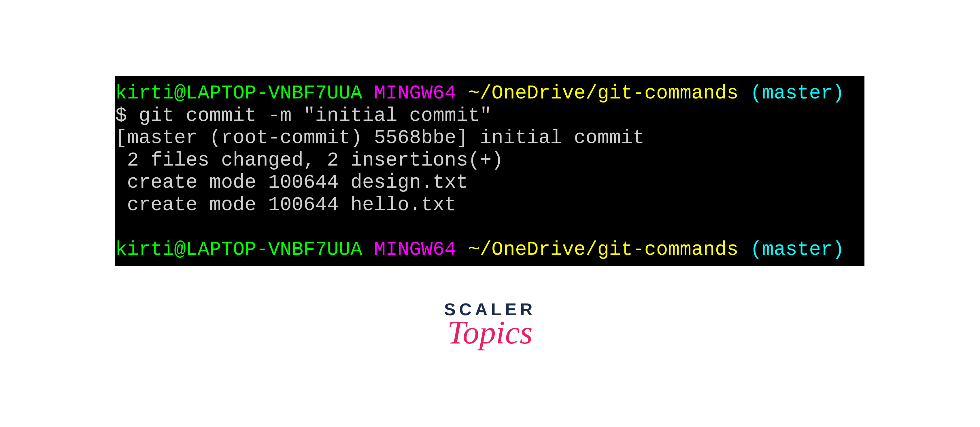 The image size is (980, 427). Describe the element at coordinates (490, 138) in the screenshot. I see `output-line: [master (root-commit) 5568bbe] initial c…` at that location.